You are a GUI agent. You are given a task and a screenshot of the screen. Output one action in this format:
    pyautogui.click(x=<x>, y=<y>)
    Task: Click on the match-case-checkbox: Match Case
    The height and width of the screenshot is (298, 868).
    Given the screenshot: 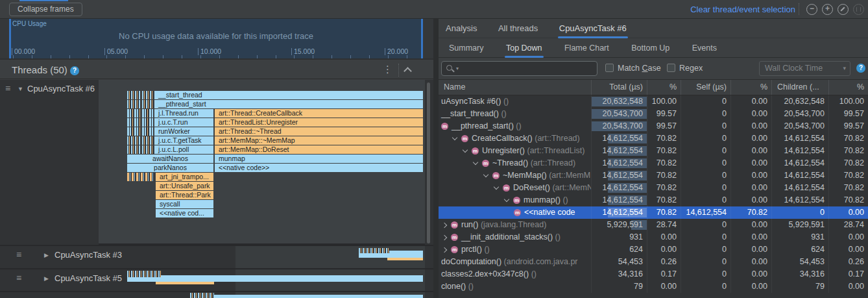 What is the action you would take?
    pyautogui.click(x=633, y=68)
    